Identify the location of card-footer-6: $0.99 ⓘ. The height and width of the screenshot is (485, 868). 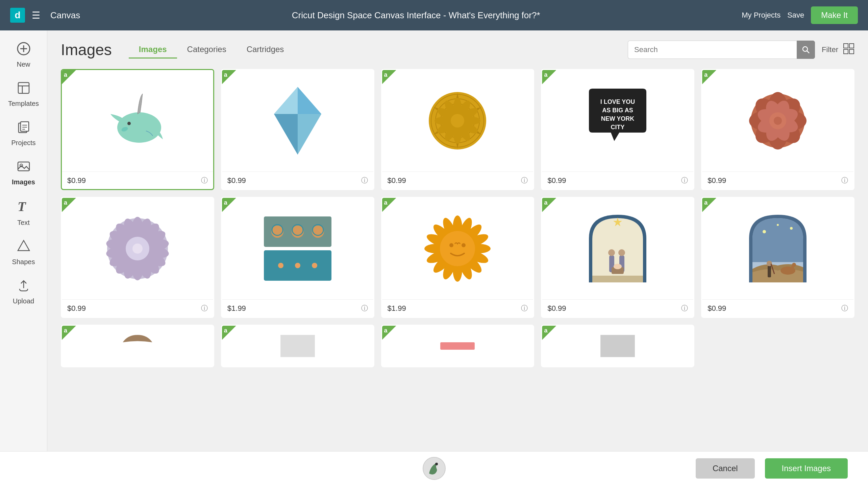
(138, 308).